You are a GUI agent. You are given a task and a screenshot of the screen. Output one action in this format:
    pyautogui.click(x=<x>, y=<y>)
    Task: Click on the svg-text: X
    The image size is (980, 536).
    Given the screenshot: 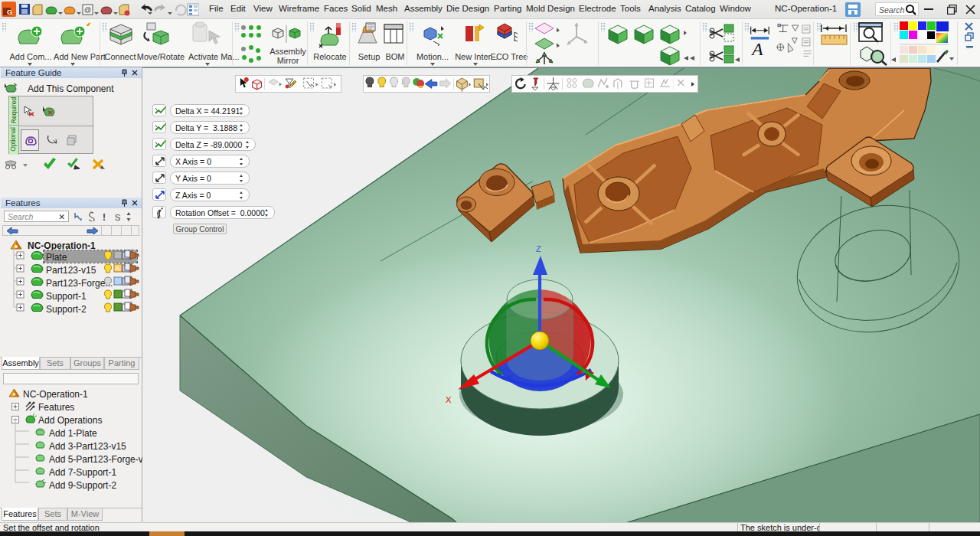 What is the action you would take?
    pyautogui.click(x=449, y=400)
    